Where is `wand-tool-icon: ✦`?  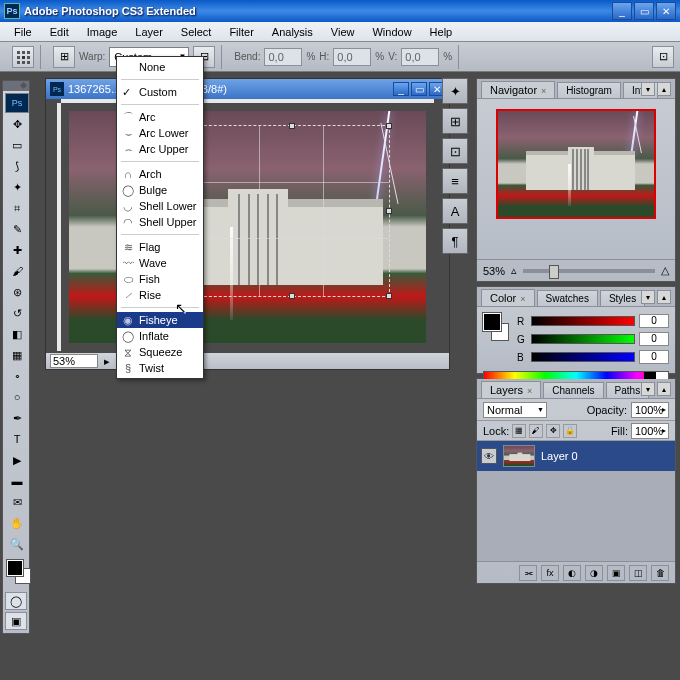
wand-tool-icon: ✦ is located at coordinates (17, 187).